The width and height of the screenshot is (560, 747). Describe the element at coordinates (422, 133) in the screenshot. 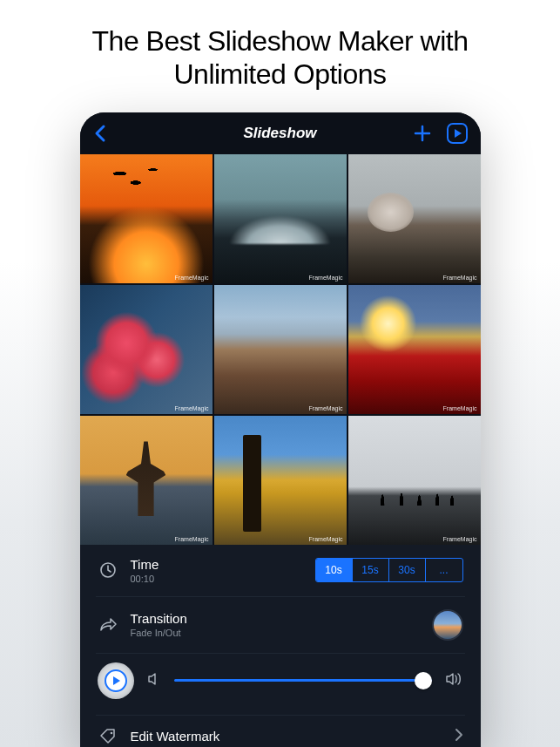

I see `add-button` at that location.